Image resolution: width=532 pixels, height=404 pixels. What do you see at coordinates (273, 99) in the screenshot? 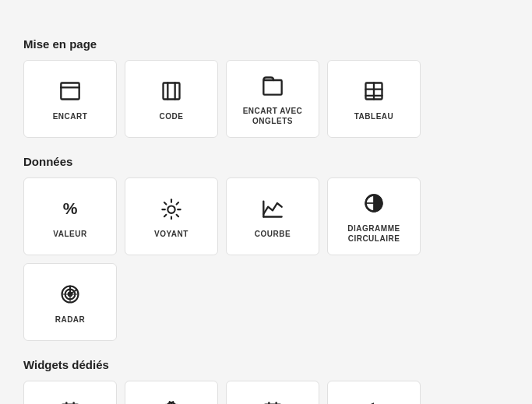
I see `widget-card-encart-onglets: ENCART AVEC ONGLETS` at bounding box center [273, 99].